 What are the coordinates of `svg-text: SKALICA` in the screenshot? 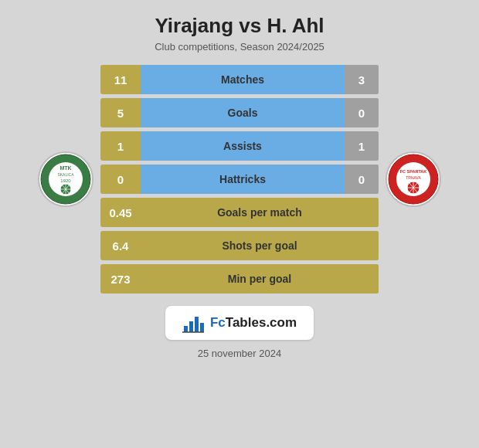 It's located at (66, 175).